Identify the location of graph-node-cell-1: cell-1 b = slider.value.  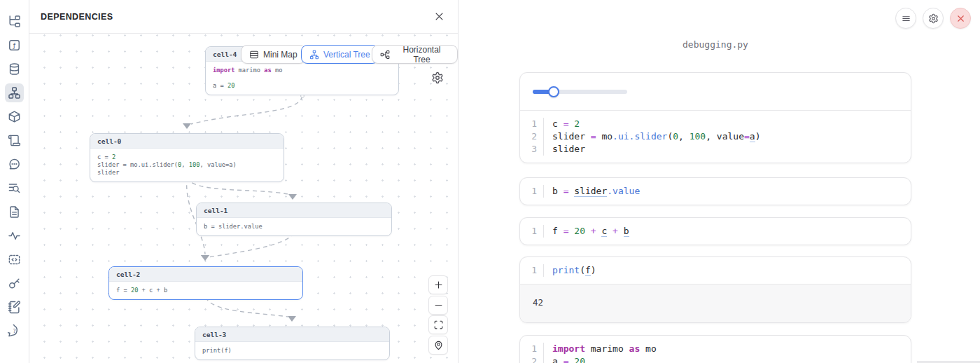
(294, 219).